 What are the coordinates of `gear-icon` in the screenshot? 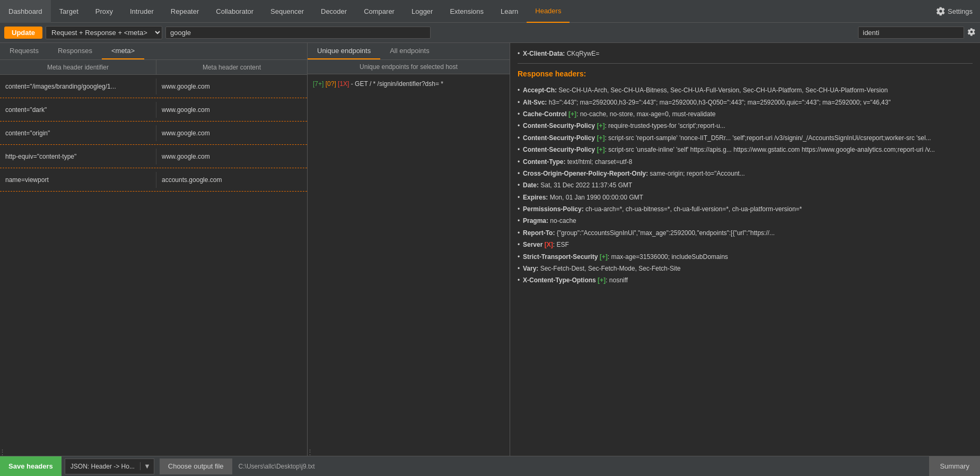 It's located at (972, 33).